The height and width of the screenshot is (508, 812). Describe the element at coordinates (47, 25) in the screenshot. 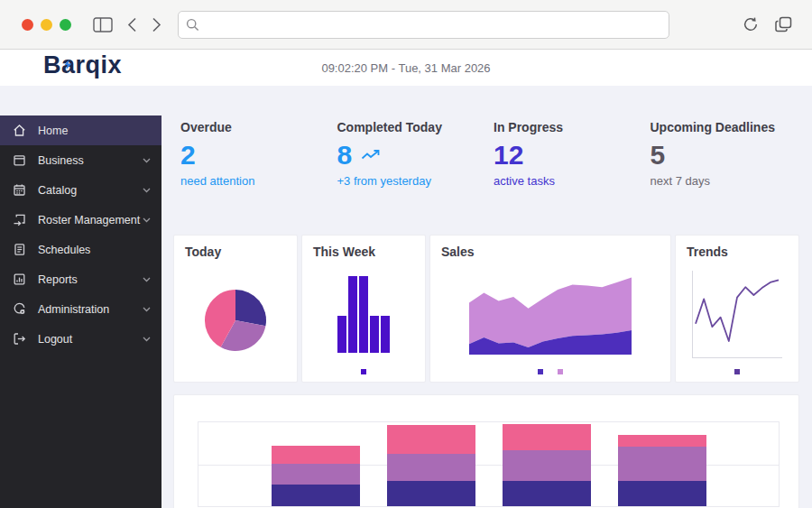

I see `minimize-window-button` at that location.